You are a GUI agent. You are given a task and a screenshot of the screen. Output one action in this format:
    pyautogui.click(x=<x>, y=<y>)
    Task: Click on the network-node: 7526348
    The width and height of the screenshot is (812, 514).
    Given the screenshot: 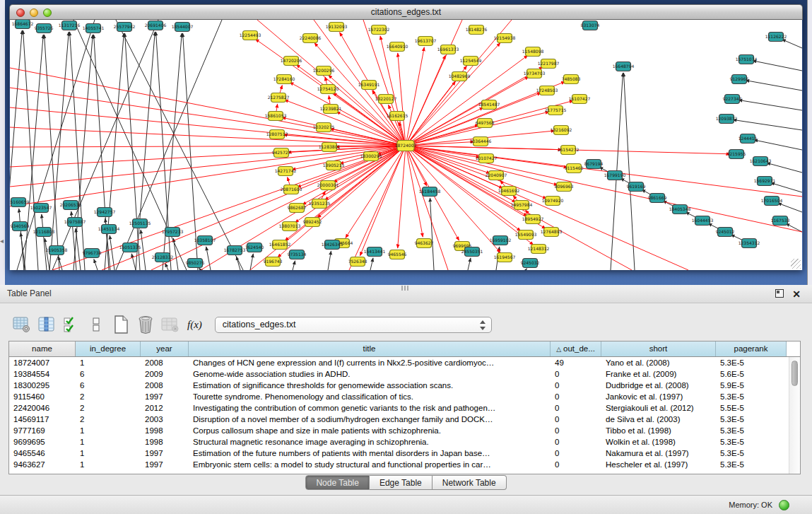 What is the action you would take?
    pyautogui.click(x=358, y=262)
    